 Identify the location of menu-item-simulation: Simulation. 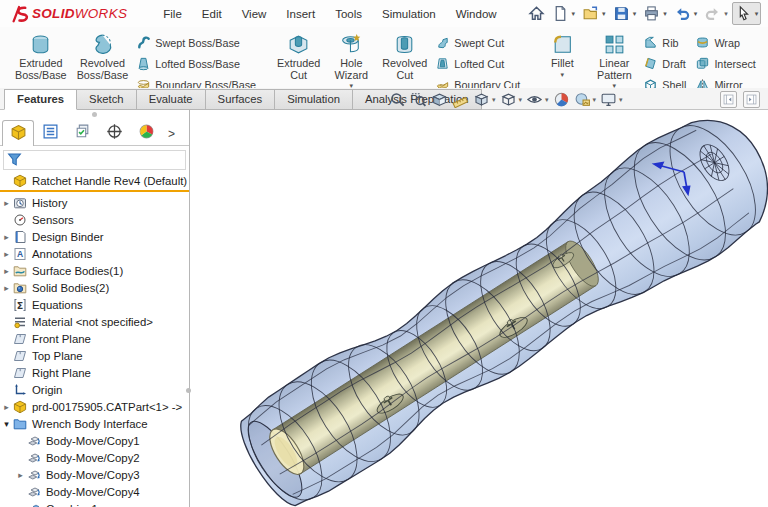
(409, 14).